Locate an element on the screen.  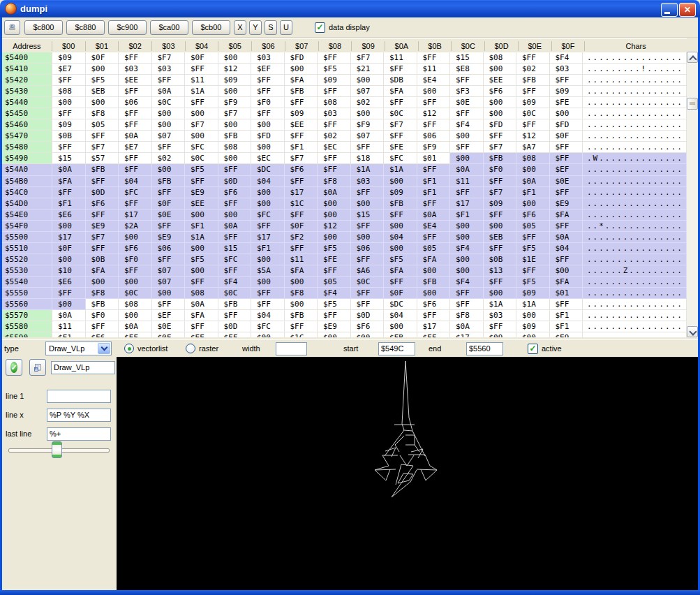
address-cell: $5480 is located at coordinates (27, 147).